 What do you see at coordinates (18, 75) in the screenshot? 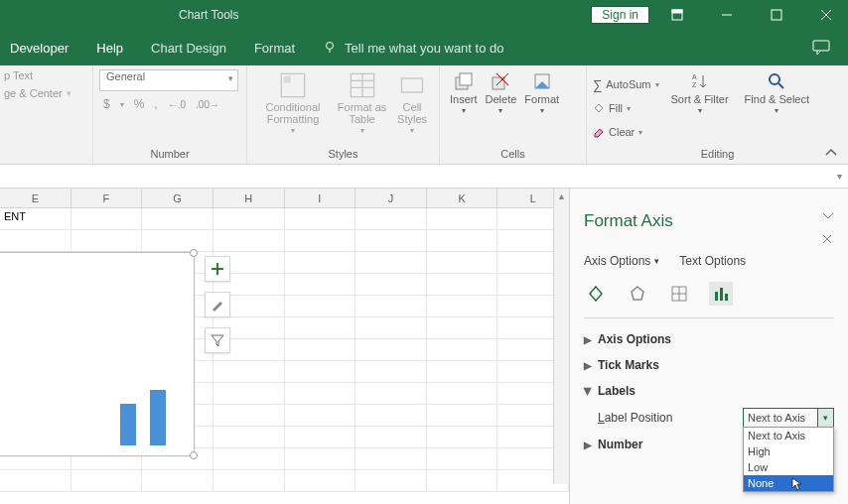
I see `wrap-text-button: p Text` at bounding box center [18, 75].